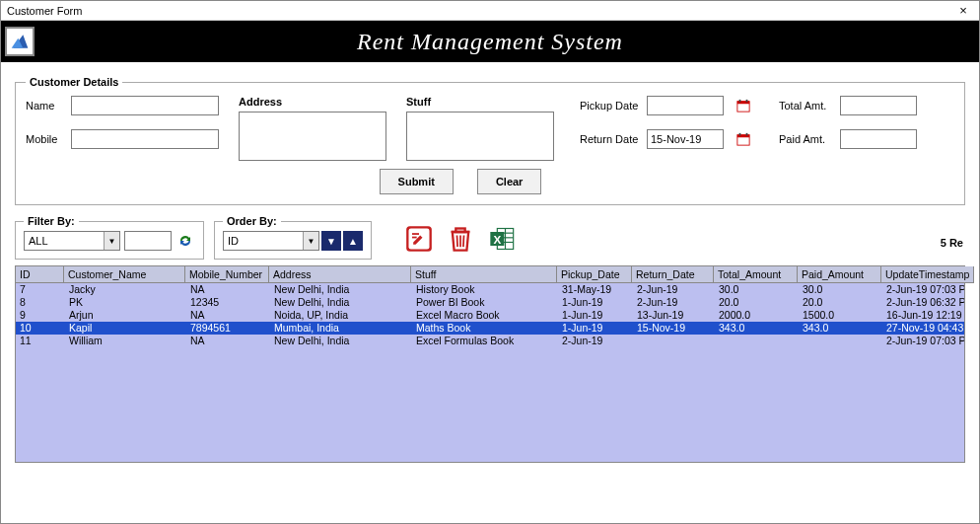  I want to click on cell: 31-May-19, so click(595, 290).